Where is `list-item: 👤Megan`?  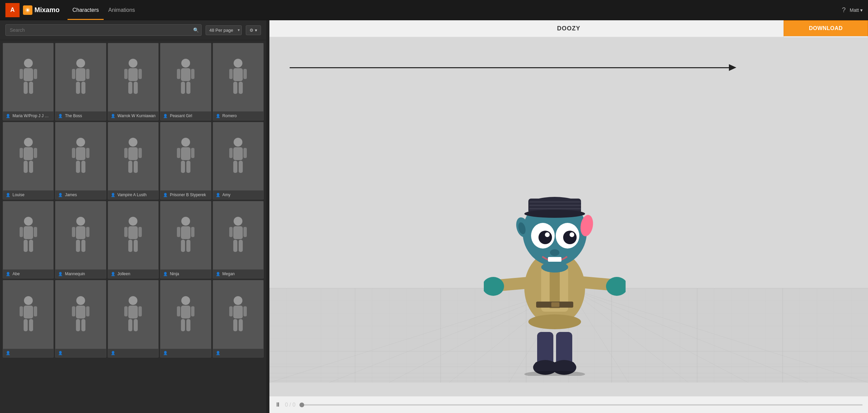
list-item: 👤Megan is located at coordinates (238, 240).